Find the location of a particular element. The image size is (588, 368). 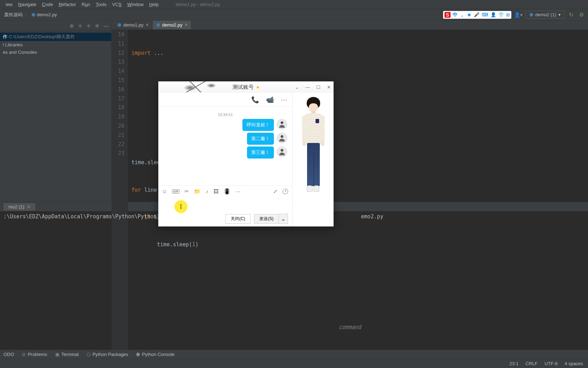

status-line-ending: CRLF is located at coordinates (531, 364).